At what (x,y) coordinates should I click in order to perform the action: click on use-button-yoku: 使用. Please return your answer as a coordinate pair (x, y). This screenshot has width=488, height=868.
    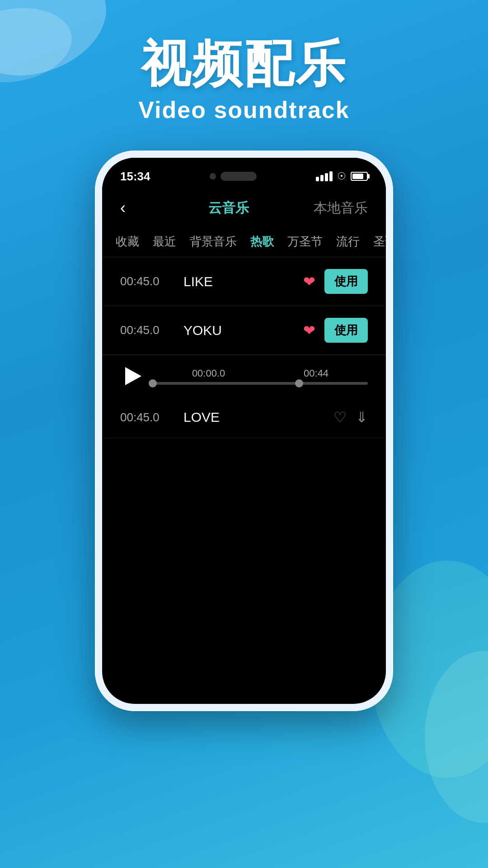
    Looking at the image, I should click on (346, 330).